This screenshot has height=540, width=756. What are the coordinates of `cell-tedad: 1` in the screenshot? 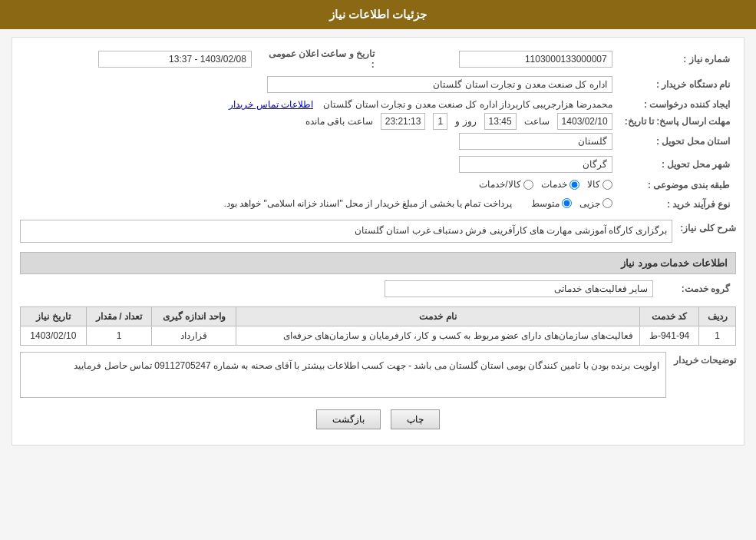 It's located at (119, 336).